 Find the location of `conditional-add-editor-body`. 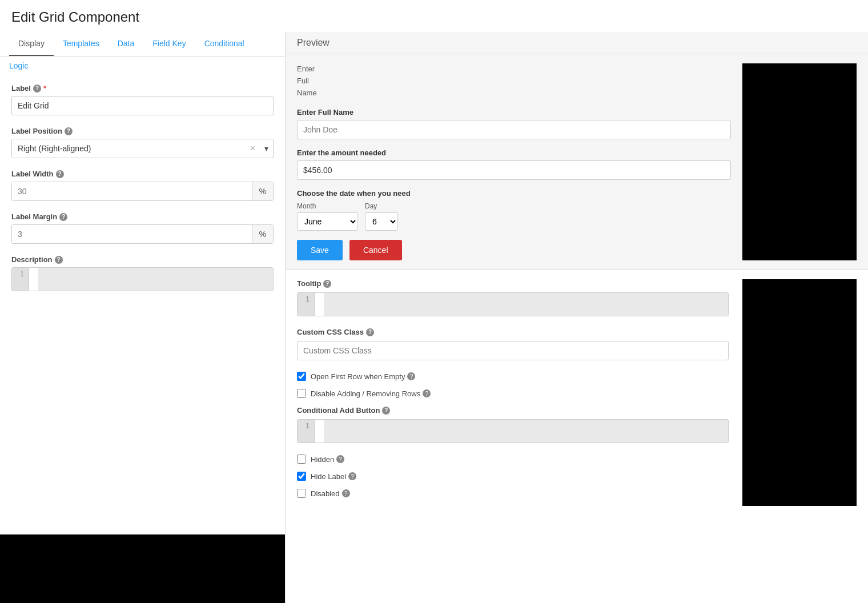

conditional-add-editor-body is located at coordinates (319, 431).